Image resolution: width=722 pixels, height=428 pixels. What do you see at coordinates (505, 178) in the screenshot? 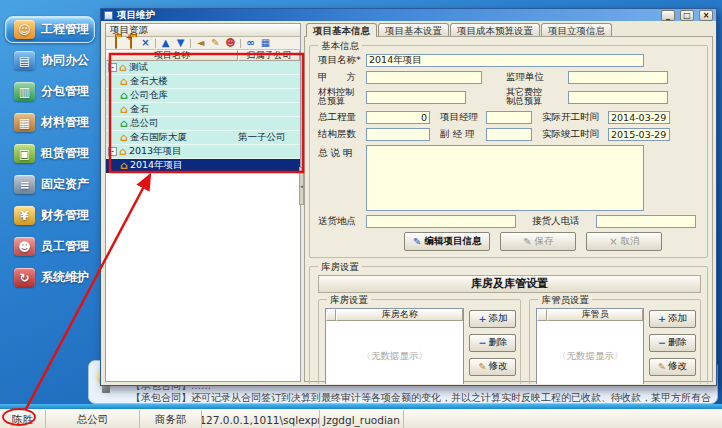
I see `description-textarea` at bounding box center [505, 178].